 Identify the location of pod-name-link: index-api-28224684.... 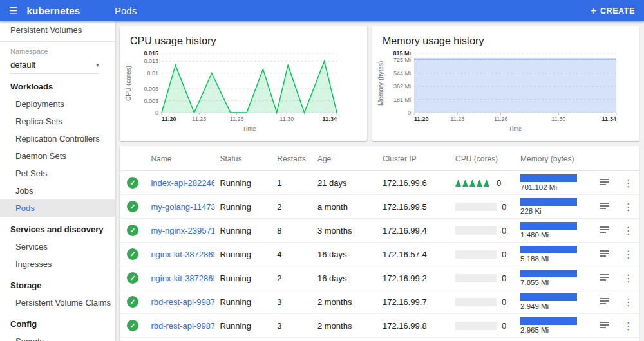
(183, 183).